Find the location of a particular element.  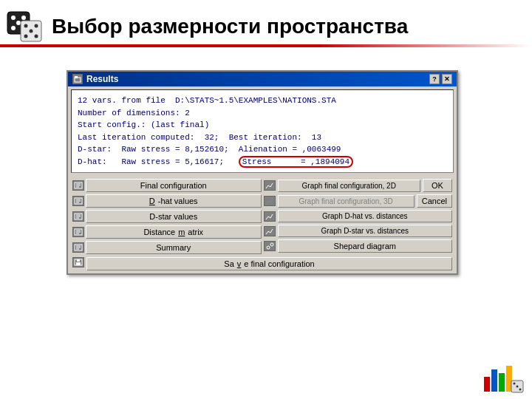

graph-dstar-button: Graph D-star vs. distances is located at coordinates (365, 231).